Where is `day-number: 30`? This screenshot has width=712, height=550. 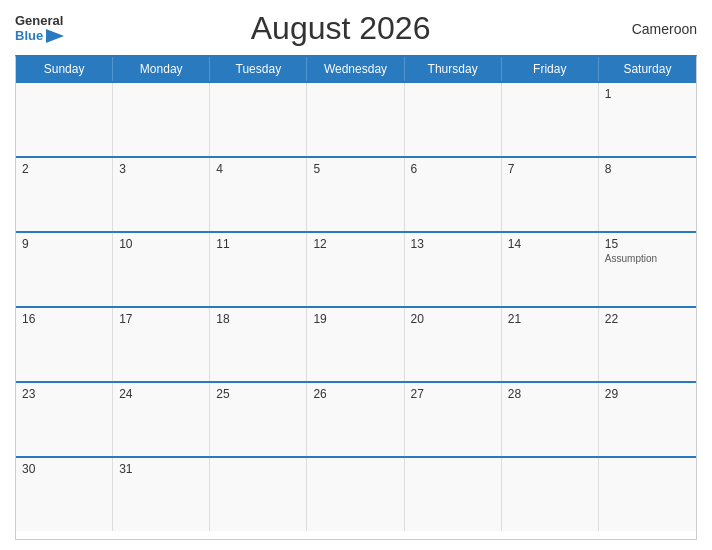 day-number: 30 is located at coordinates (64, 469).